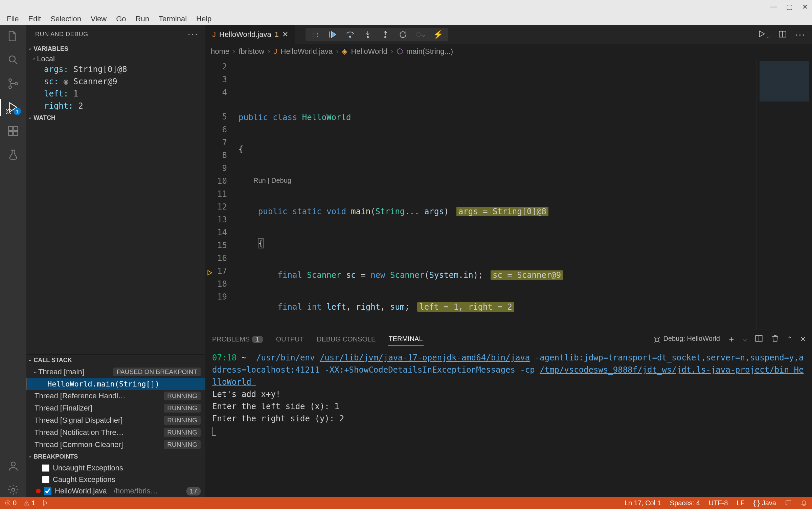 This screenshot has height=509, width=812. Describe the element at coordinates (13, 155) in the screenshot. I see `testing-icon` at that location.